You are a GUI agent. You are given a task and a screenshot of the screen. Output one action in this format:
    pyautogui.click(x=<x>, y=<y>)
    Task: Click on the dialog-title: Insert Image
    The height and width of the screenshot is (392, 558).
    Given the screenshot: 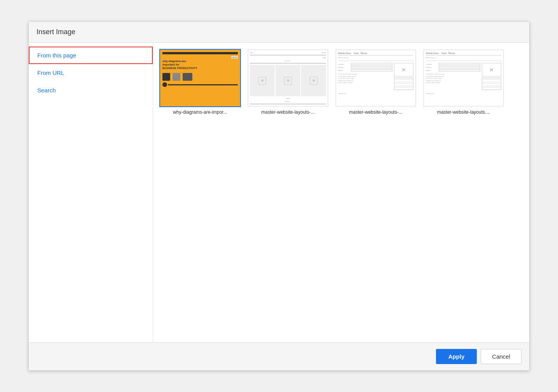 What is the action you would take?
    pyautogui.click(x=279, y=32)
    